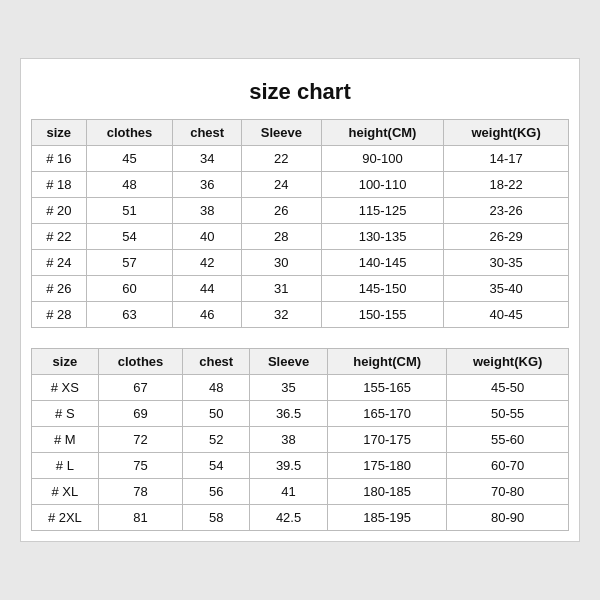 The height and width of the screenshot is (600, 600). Describe the element at coordinates (130, 159) in the screenshot. I see `table-cell: 45` at that location.